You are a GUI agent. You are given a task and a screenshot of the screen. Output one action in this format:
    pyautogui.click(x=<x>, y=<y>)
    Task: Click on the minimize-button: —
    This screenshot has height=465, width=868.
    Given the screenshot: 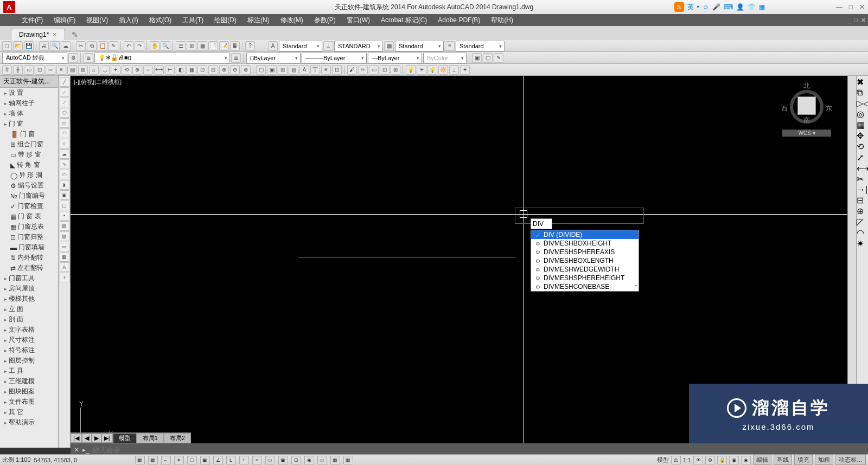 What is the action you would take?
    pyautogui.click(x=839, y=7)
    